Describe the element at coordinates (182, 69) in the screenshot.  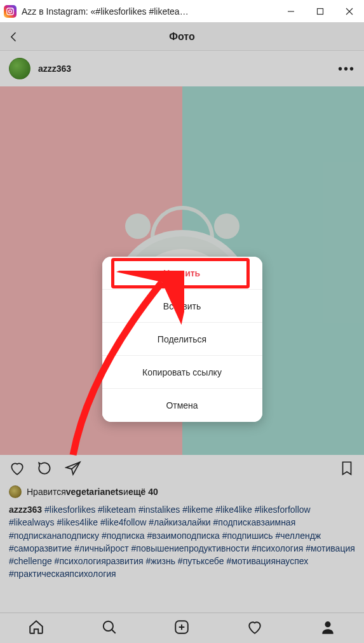
I see `post-header: azzz363 •••` at that location.